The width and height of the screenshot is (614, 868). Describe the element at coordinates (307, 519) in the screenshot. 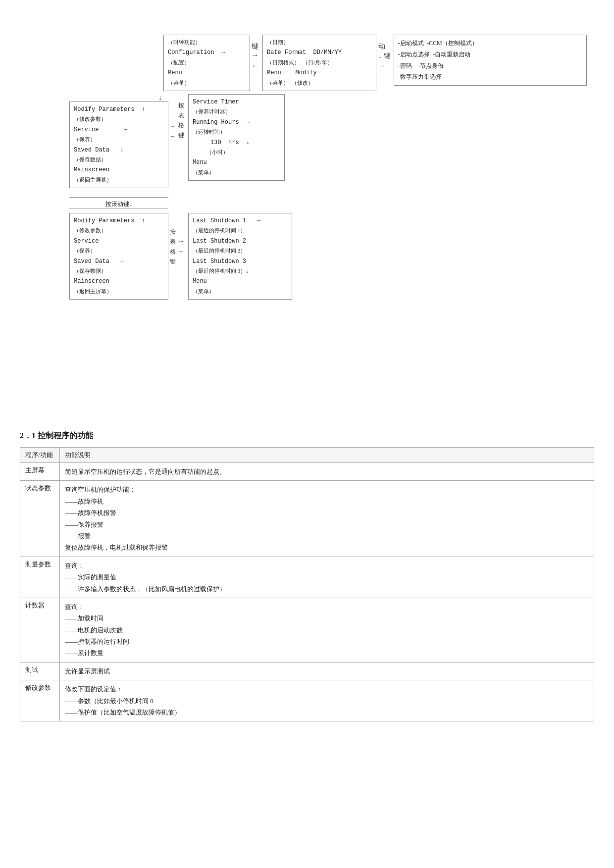

I see `table-row: 状态参数查询空压机的保护功能：——故障停机——故障停机报警——保养报警——报警复…` at that location.